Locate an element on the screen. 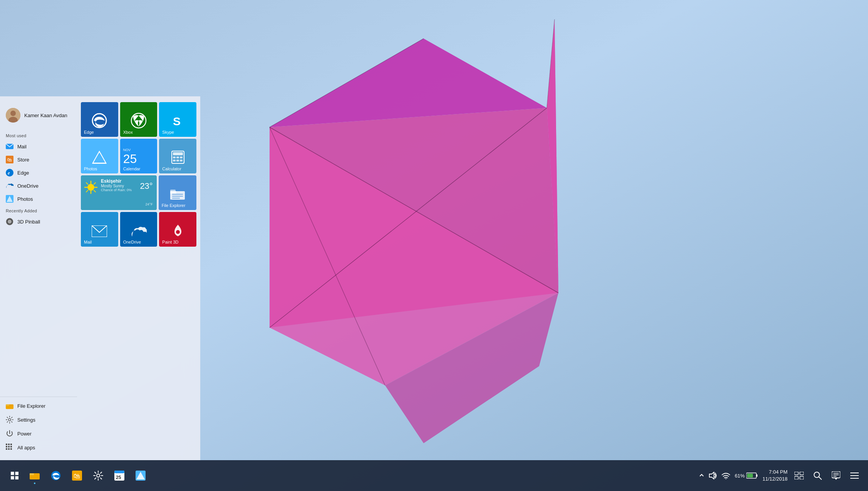  bottom-menu: File Explorer Settings Power is located at coordinates (39, 425).